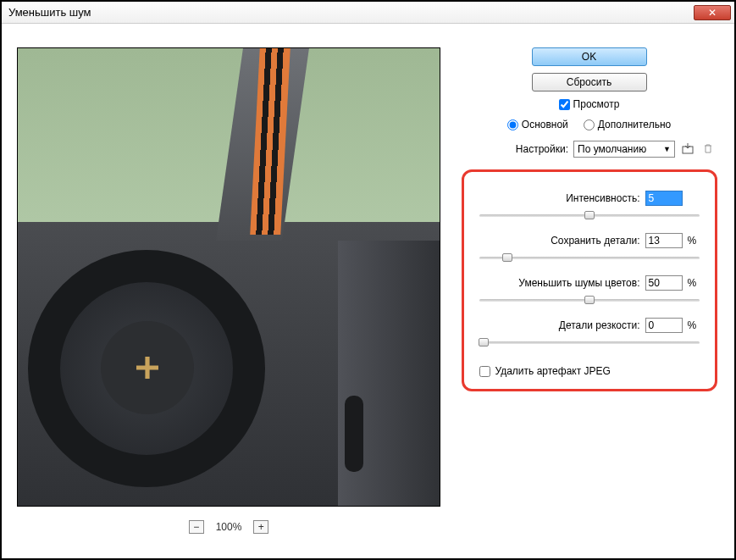 The height and width of the screenshot is (560, 736). I want to click on close-button: ✕, so click(712, 13).